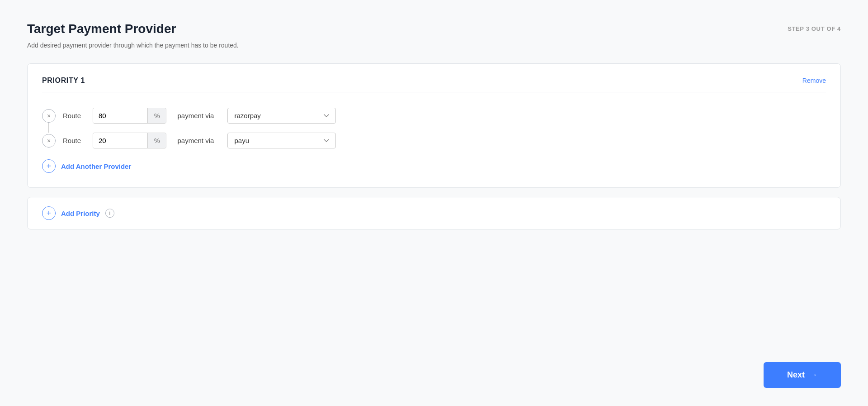 This screenshot has height=406, width=868. What do you see at coordinates (813, 375) in the screenshot?
I see `arrow-right-icon: →` at bounding box center [813, 375].